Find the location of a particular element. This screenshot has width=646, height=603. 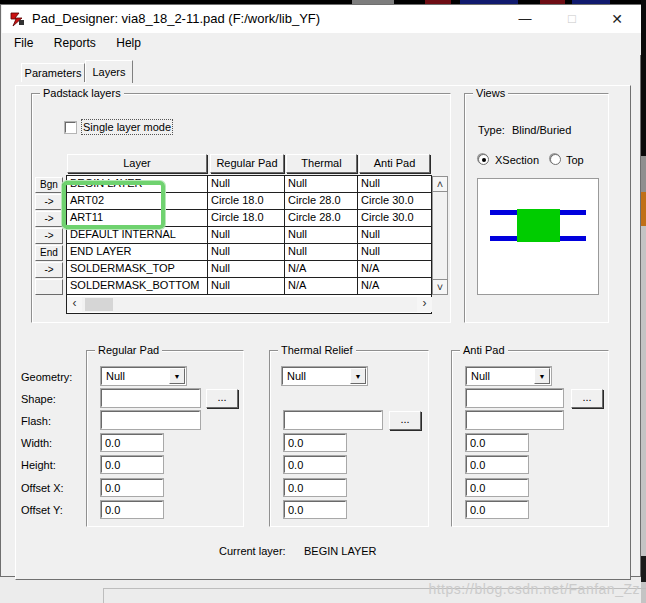

top-radio is located at coordinates (556, 160).